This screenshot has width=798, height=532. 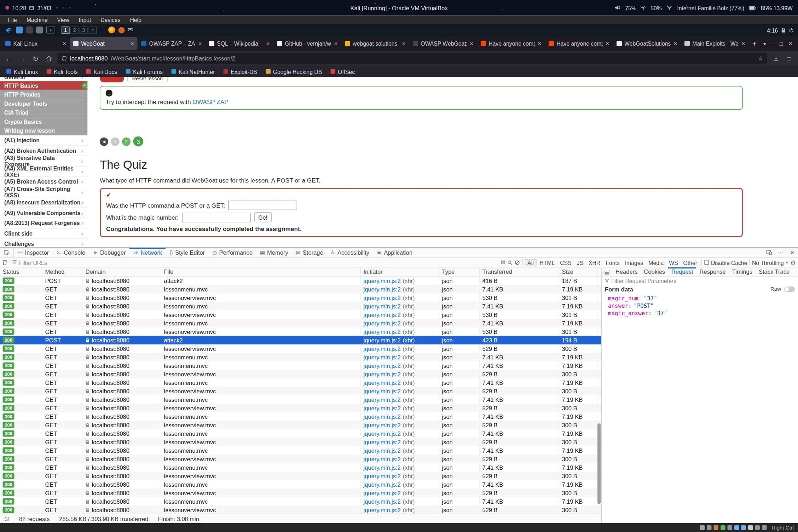 I want to click on keyboard-icon, so click(x=764, y=528).